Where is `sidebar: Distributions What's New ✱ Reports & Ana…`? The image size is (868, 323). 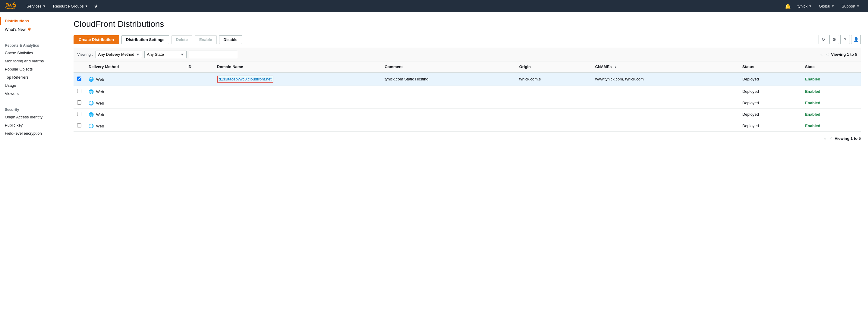
sidebar: Distributions What's New ✱ Reports & Ana… is located at coordinates (33, 168).